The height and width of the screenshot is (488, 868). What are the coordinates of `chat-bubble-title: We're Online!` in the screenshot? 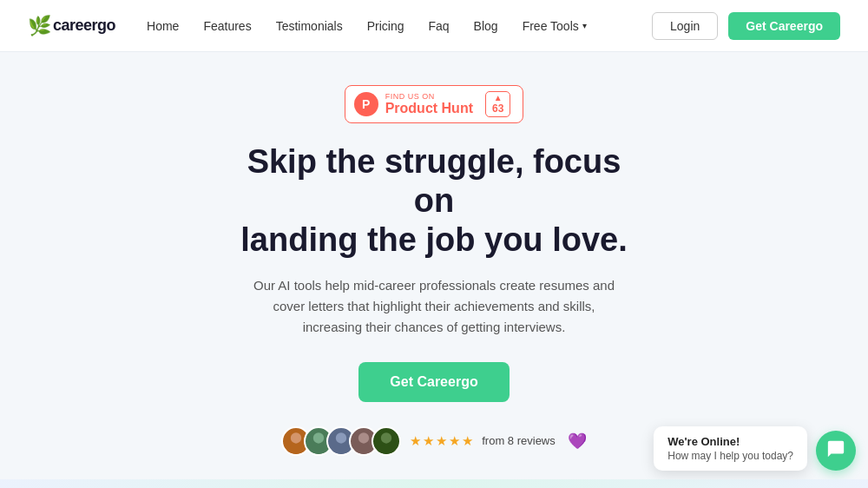 It's located at (731, 441).